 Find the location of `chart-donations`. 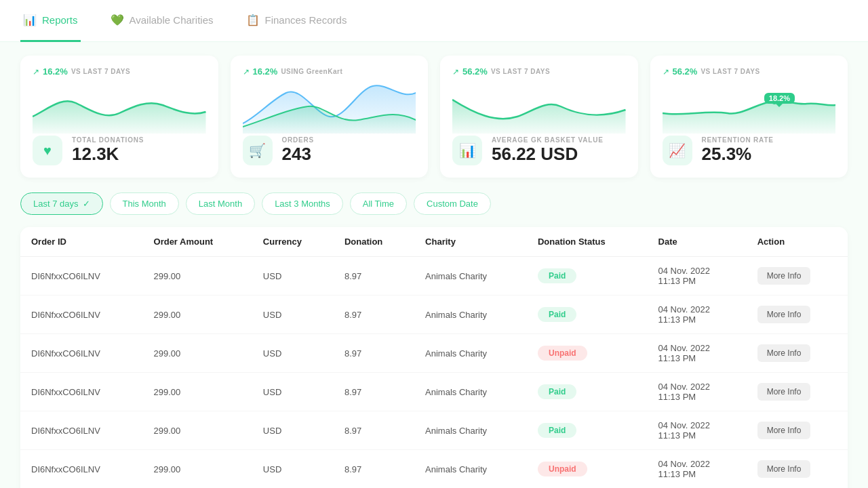

chart-donations is located at coordinates (119, 106).